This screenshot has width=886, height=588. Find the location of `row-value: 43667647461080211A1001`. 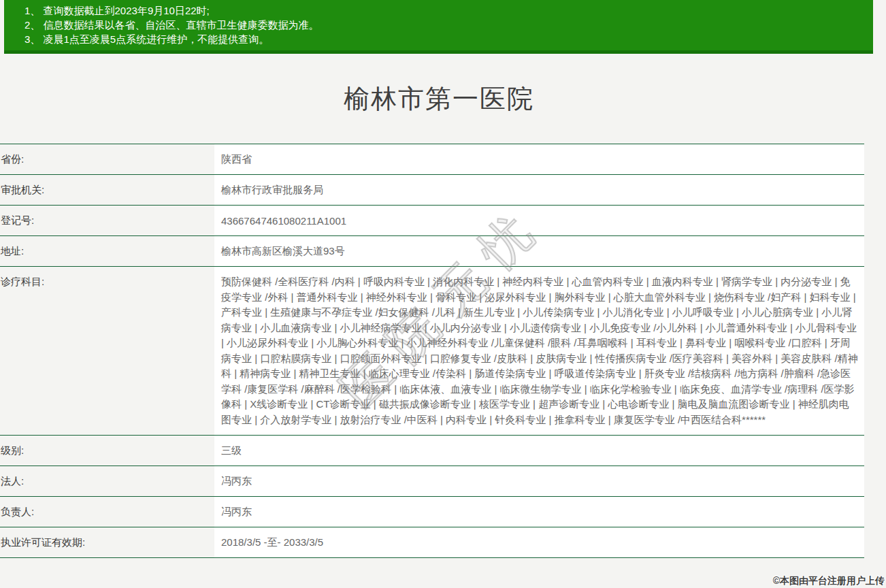

row-value: 43667647461080211A1001 is located at coordinates (539, 220).